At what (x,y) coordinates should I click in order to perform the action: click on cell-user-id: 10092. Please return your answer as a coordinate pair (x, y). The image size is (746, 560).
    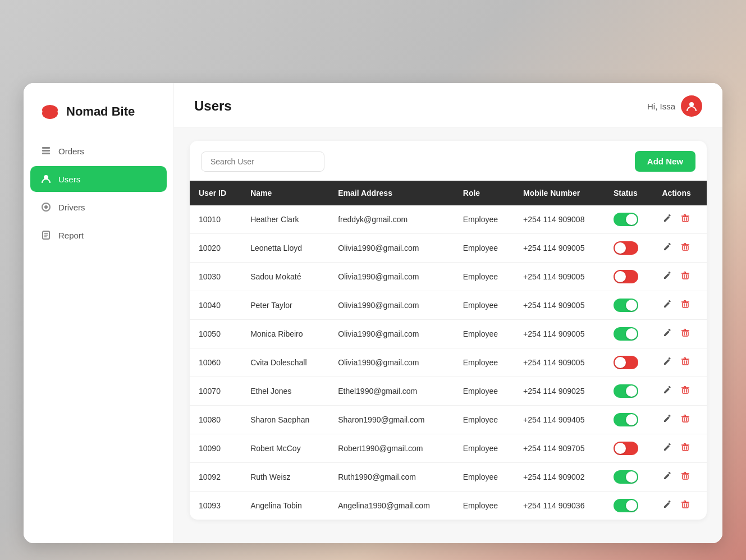
    Looking at the image, I should click on (216, 477).